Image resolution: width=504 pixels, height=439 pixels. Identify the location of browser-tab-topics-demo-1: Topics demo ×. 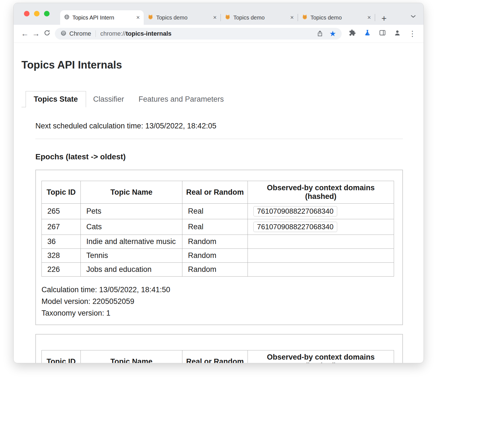
(182, 18).